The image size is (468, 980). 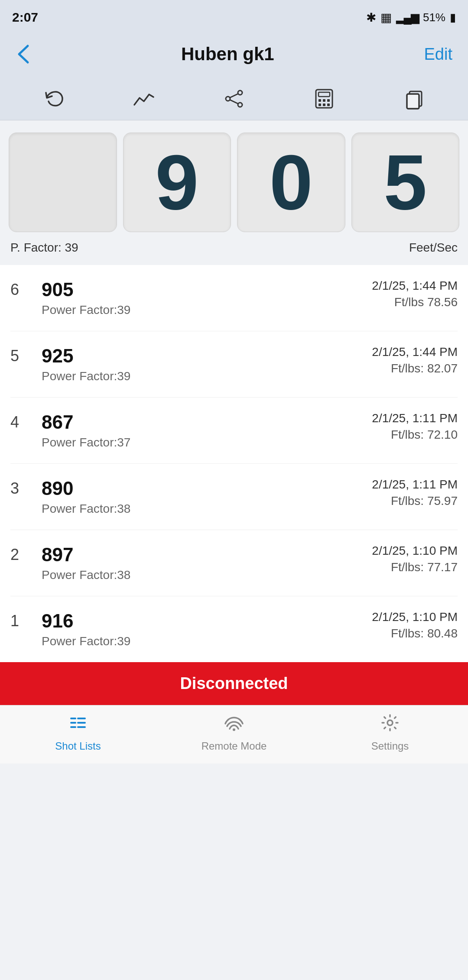 I want to click on shot-speed: 897, so click(x=86, y=555).